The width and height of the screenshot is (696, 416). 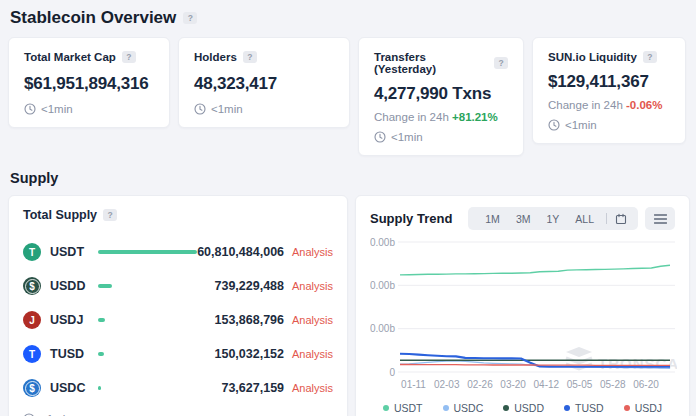 What do you see at coordinates (71, 388) in the screenshot?
I see `coin-symbol: USDC` at bounding box center [71, 388].